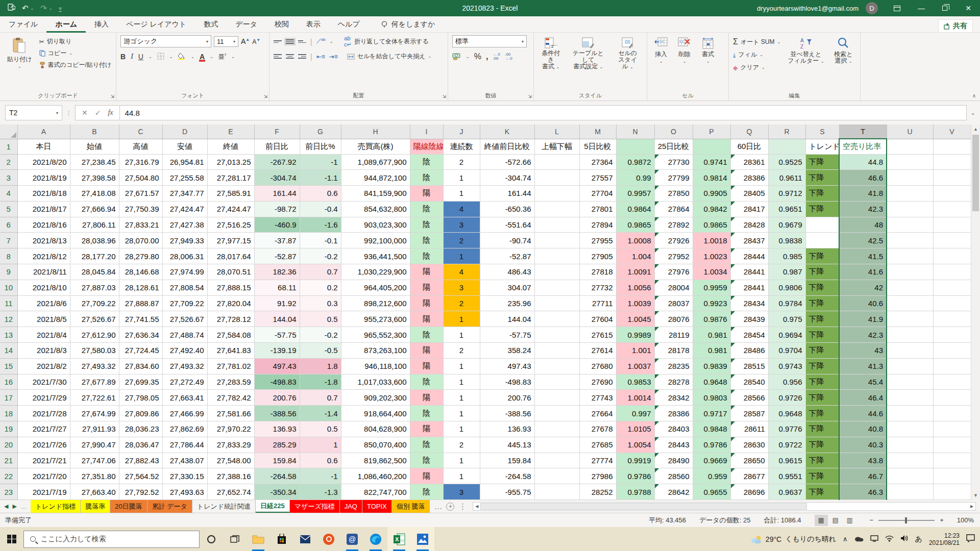  Describe the element at coordinates (598, 241) in the screenshot. I see `cell-M7: 27955` at that location.